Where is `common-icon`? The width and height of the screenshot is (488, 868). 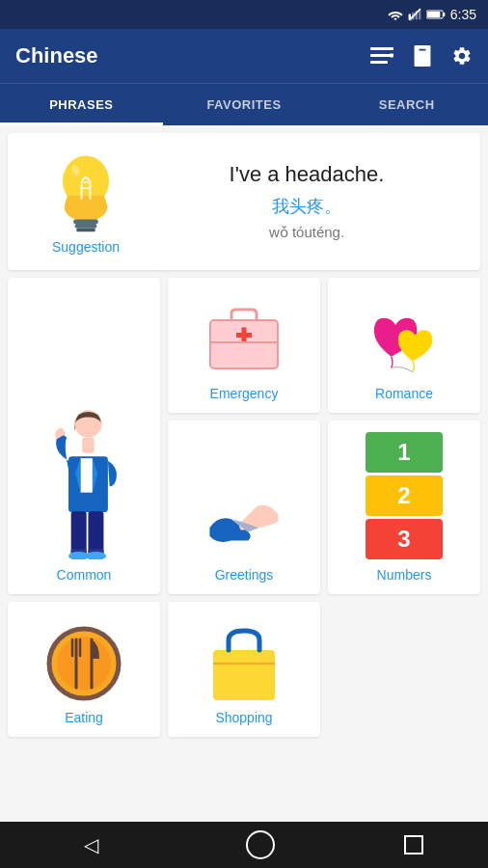
common-icon is located at coordinates (84, 482).